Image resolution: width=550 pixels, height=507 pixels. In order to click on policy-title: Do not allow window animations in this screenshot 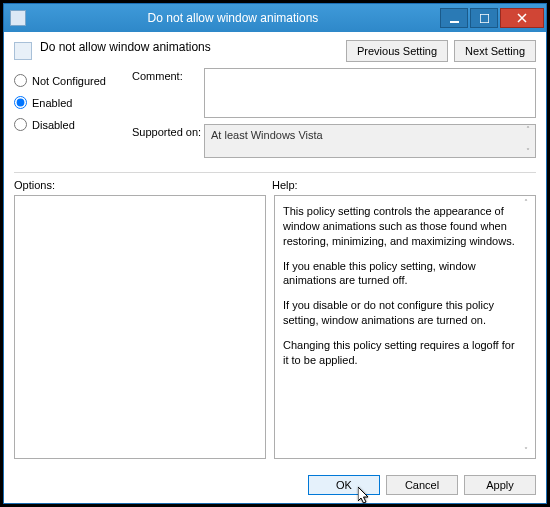, I will do `click(189, 47)`.